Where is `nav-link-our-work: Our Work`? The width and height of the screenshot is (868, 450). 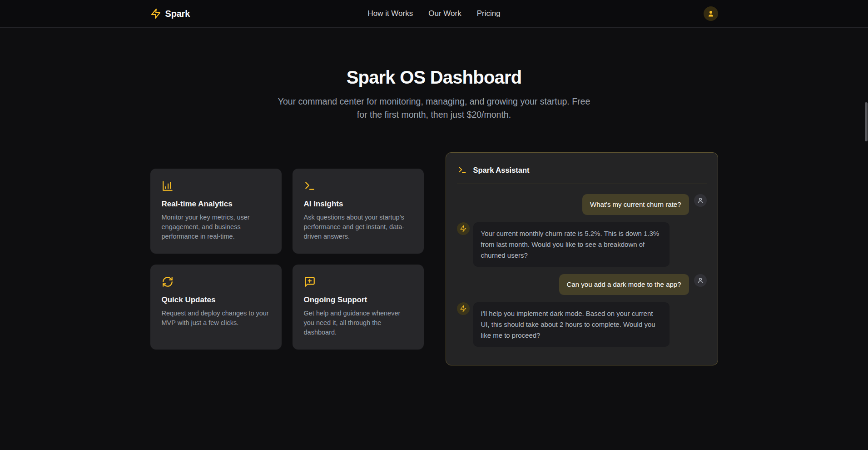 nav-link-our-work: Our Work is located at coordinates (445, 14).